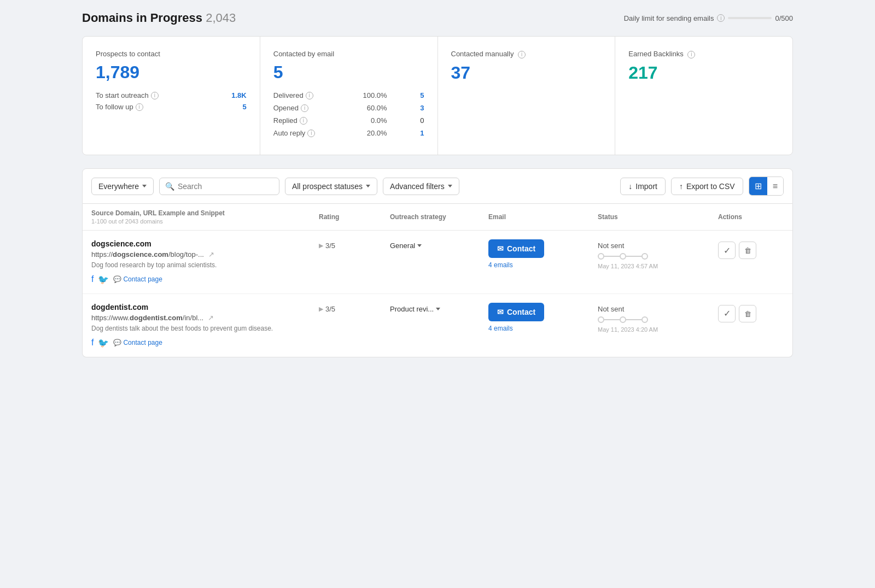 The image size is (875, 588). I want to click on manual-label: Contacted manually i, so click(527, 54).